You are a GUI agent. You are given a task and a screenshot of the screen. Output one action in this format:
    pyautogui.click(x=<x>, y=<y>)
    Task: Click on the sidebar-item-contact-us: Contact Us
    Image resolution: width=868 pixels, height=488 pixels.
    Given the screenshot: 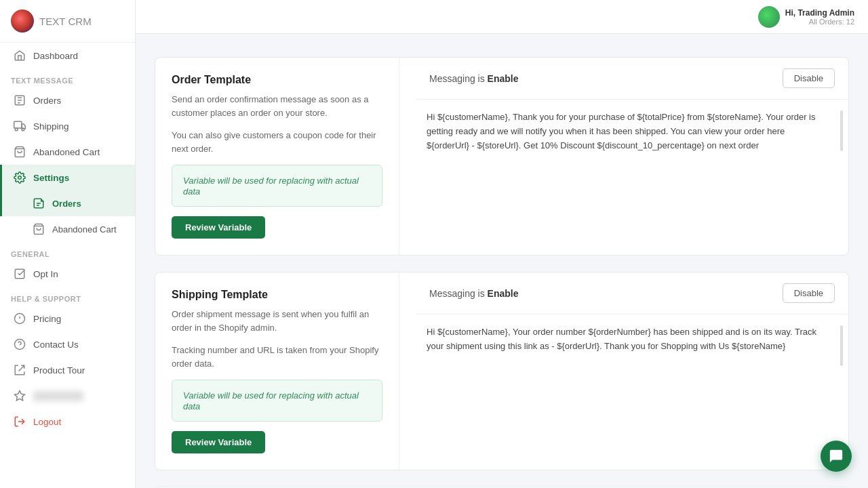 What is the action you would take?
    pyautogui.click(x=68, y=344)
    